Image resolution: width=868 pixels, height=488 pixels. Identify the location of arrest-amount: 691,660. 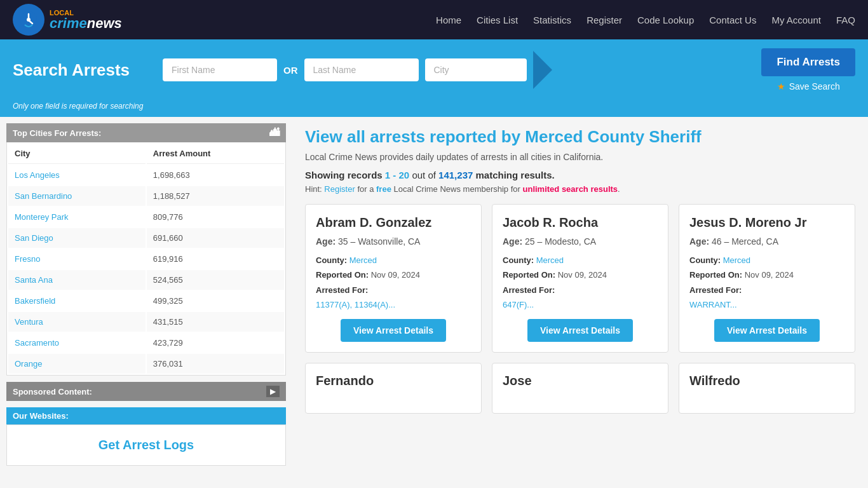
(215, 238).